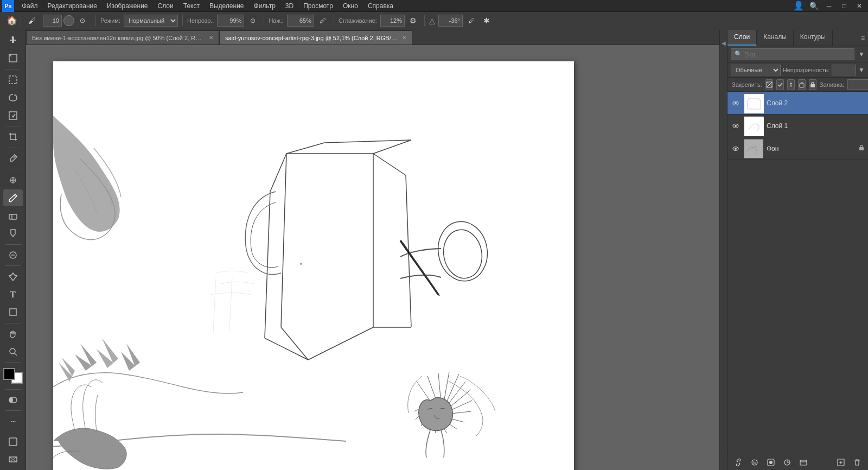  What do you see at coordinates (323, 21) in the screenshot?
I see `pressure-toggle: 🖊` at bounding box center [323, 21].